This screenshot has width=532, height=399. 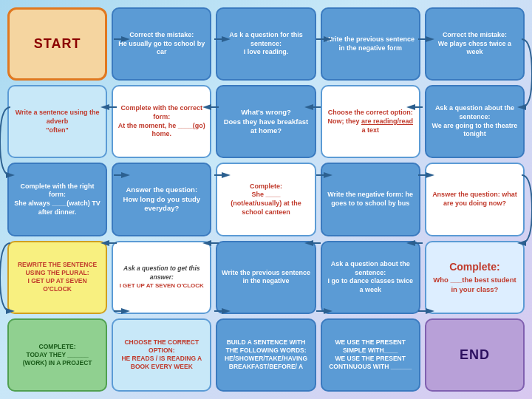 I want to click on cell-r4c3: Write the previous sentence in the negat…, so click(x=266, y=278).